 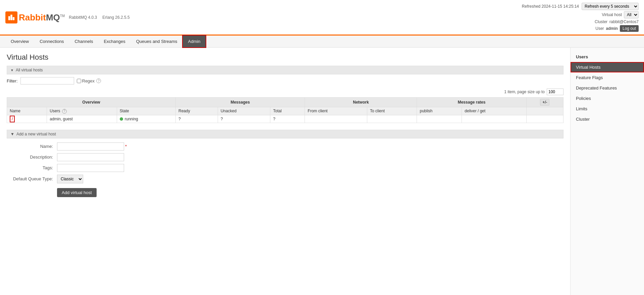 I want to click on nav-exchanges: Exchanges, so click(x=114, y=42).